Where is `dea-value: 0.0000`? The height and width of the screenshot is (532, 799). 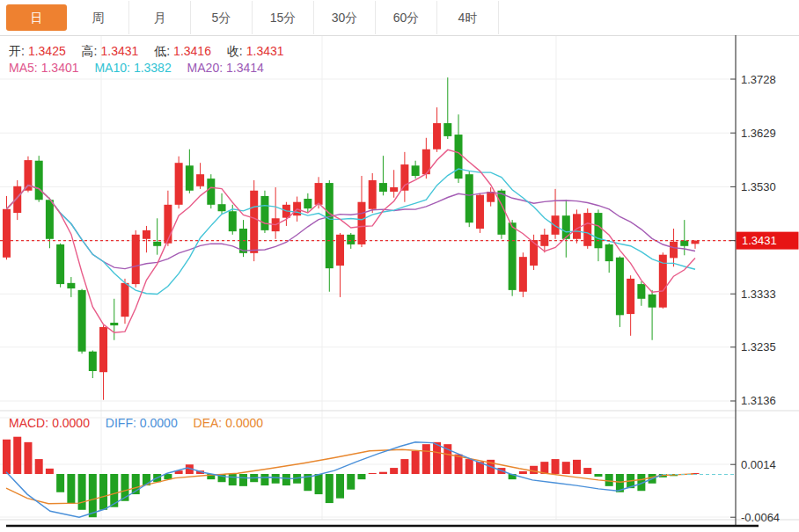 dea-value: 0.0000 is located at coordinates (245, 423).